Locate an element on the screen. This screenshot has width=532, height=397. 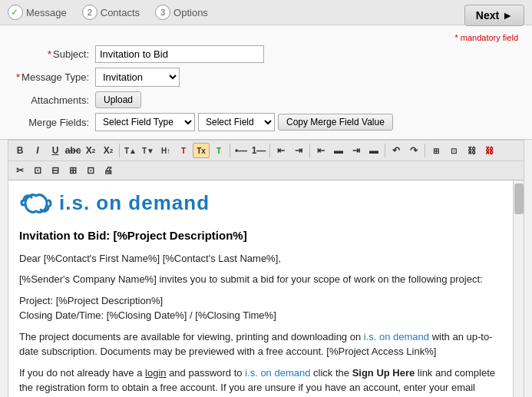
superscript-button: X2 is located at coordinates (108, 151).